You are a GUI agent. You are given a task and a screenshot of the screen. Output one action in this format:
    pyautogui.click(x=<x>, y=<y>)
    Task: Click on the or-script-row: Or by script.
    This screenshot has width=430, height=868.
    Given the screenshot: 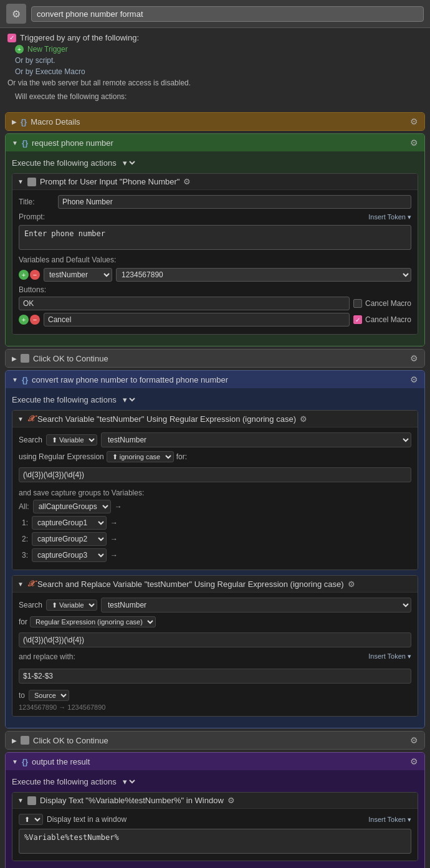 What is the action you would take?
    pyautogui.click(x=215, y=60)
    